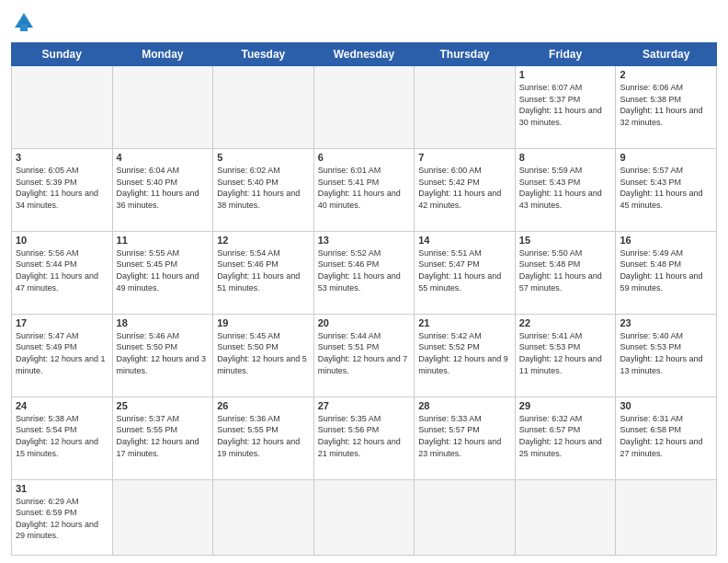 Image resolution: width=728 pixels, height=563 pixels. Describe the element at coordinates (264, 272) in the screenshot. I see `calendar-cell: 12Sunrise: 5:54 AM Sunset: 5:46 PM Dayli…` at that location.